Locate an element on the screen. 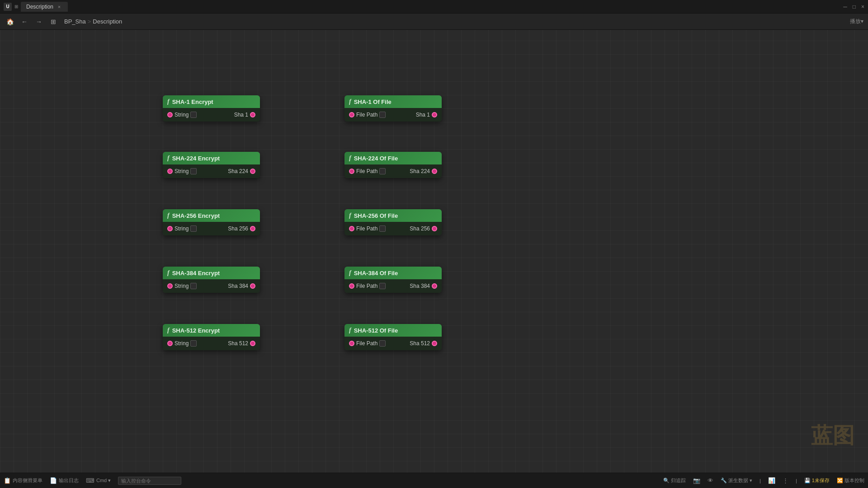  input-dot-sha384-file is located at coordinates (352, 286).